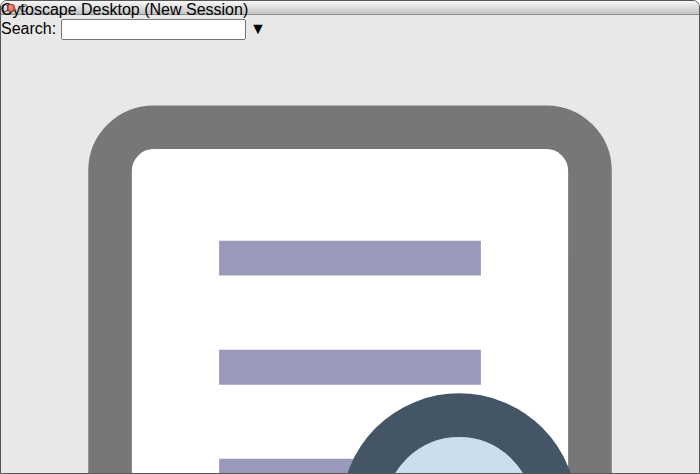 The image size is (700, 474). I want to click on search-label: Search:, so click(28, 28).